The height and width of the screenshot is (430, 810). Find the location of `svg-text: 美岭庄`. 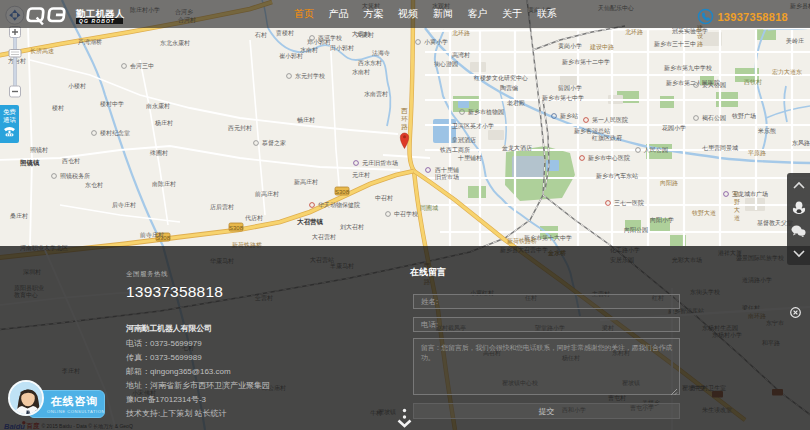

svg-text: 美岭庄 is located at coordinates (795, 40).